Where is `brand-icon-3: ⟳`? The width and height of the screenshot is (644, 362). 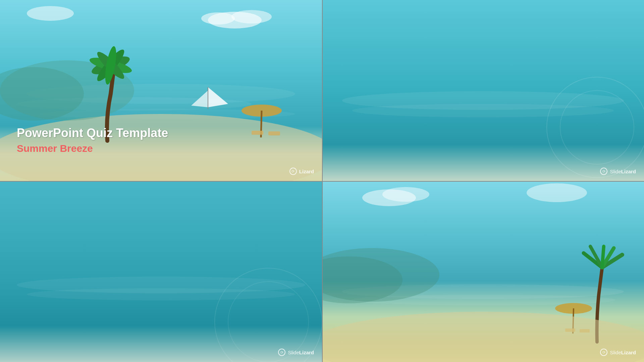
brand-icon-3: ⟳ is located at coordinates (282, 352).